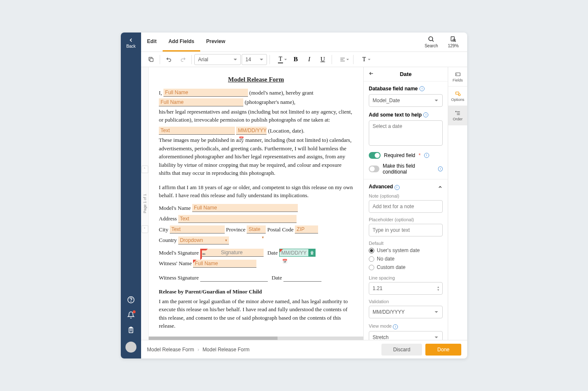 The height and width of the screenshot is (391, 588). What do you see at coordinates (215, 42) in the screenshot?
I see `tab-preview: Preview` at bounding box center [215, 42].